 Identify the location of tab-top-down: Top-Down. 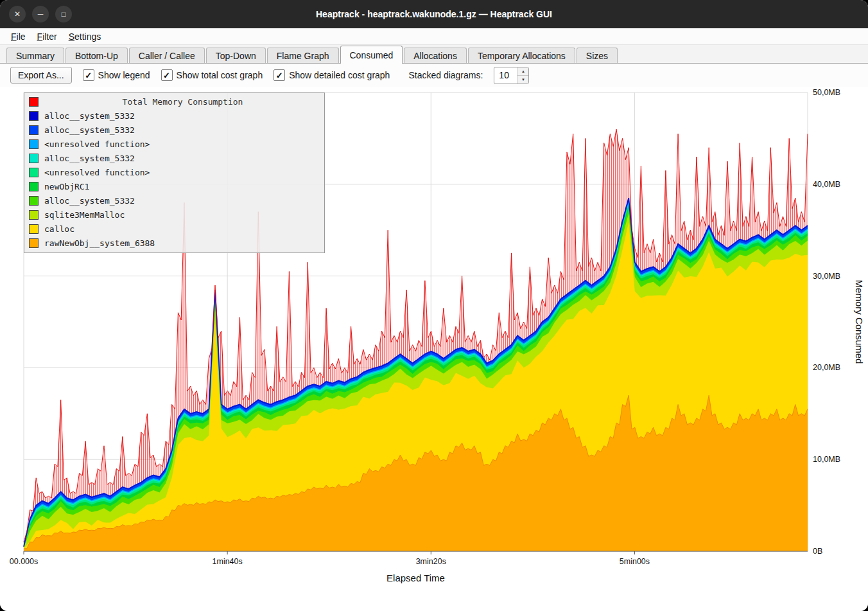
(236, 55).